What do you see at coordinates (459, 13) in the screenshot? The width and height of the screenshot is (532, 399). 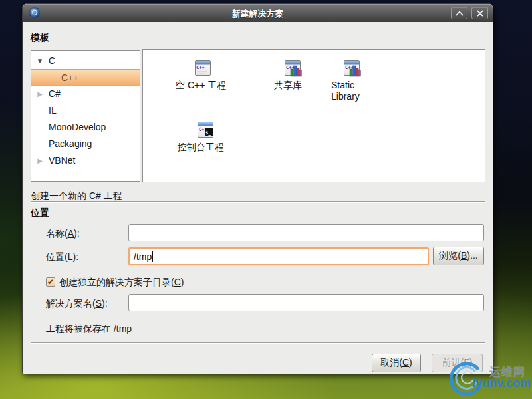 I see `shade-button` at bounding box center [459, 13].